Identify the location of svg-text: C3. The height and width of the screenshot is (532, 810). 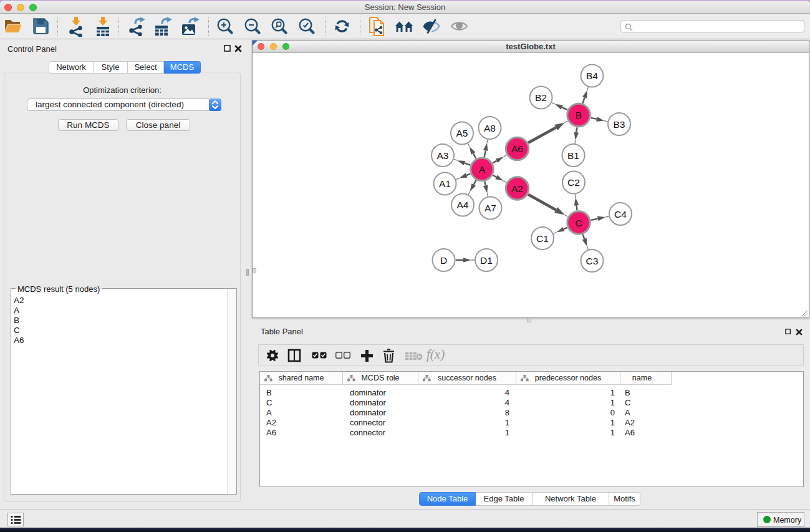
(592, 261).